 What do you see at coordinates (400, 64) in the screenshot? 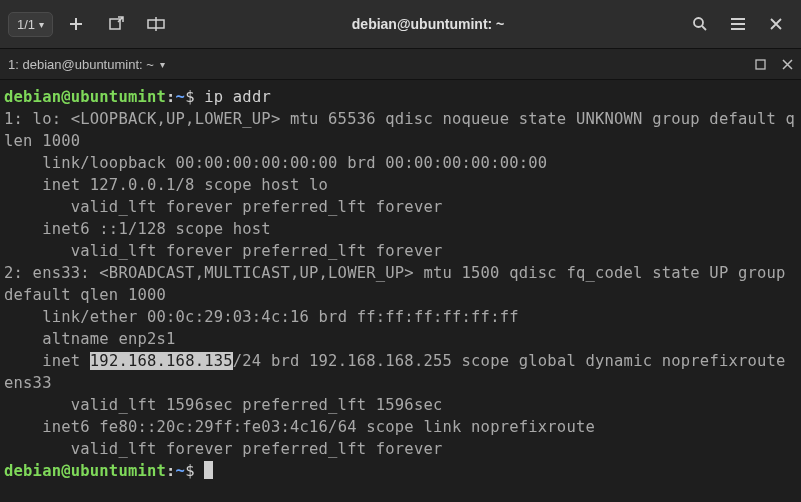
I see `tabbar: 1: debian@ubuntumint: ~ ▾` at bounding box center [400, 64].